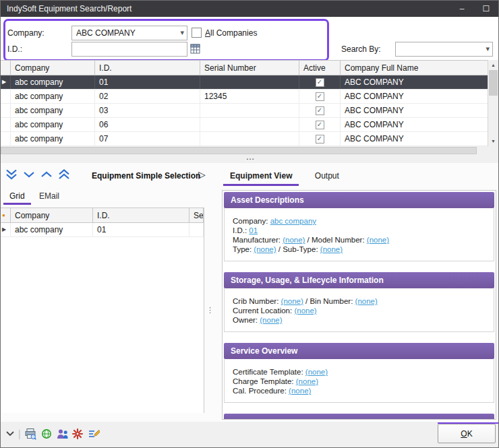 The image size is (499, 448). What do you see at coordinates (317, 372) in the screenshot?
I see `certificate-template-link: (none)` at bounding box center [317, 372].